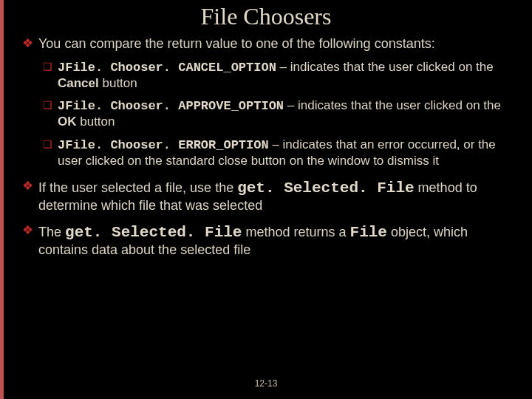  What do you see at coordinates (275, 44) in the screenshot?
I see `bullet-text: You can compare the return value to one …` at bounding box center [275, 44].